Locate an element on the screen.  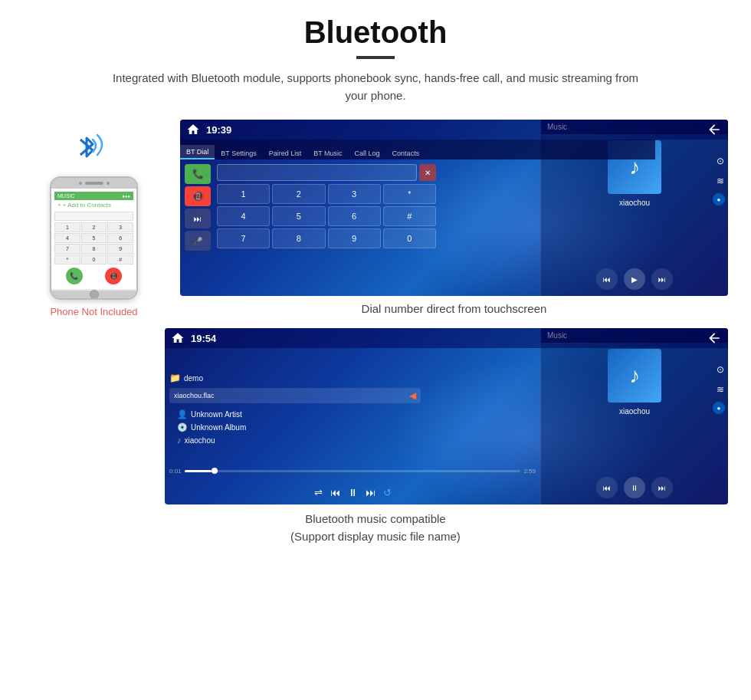
phone-key-4: 4 is located at coordinates (67, 238).